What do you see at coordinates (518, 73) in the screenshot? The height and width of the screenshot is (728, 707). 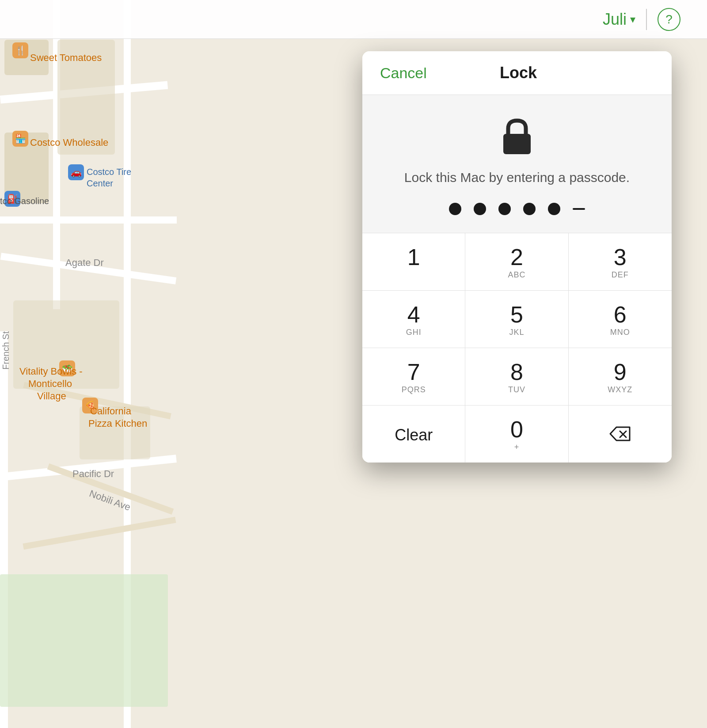 I see `modal-title: Lock` at bounding box center [518, 73].